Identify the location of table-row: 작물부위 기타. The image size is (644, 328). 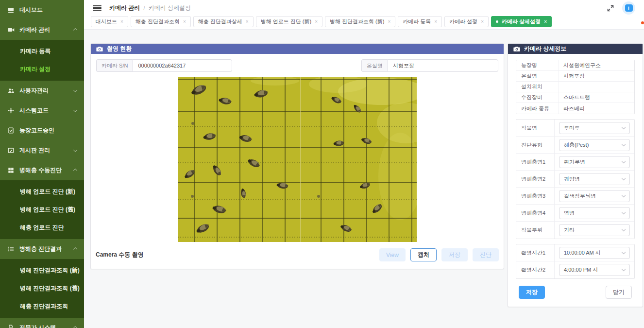
(575, 230).